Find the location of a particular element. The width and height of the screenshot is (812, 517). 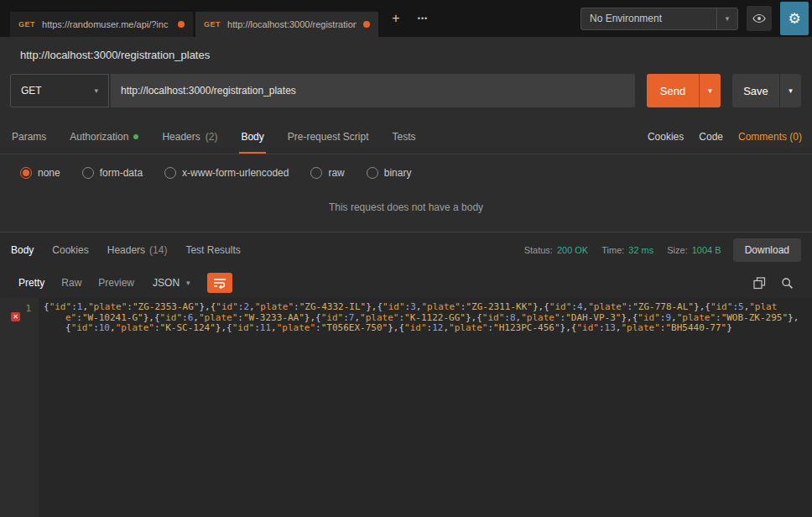

request-tab: GEThttps://randomuser.me/api/?inc is located at coordinates (102, 24).